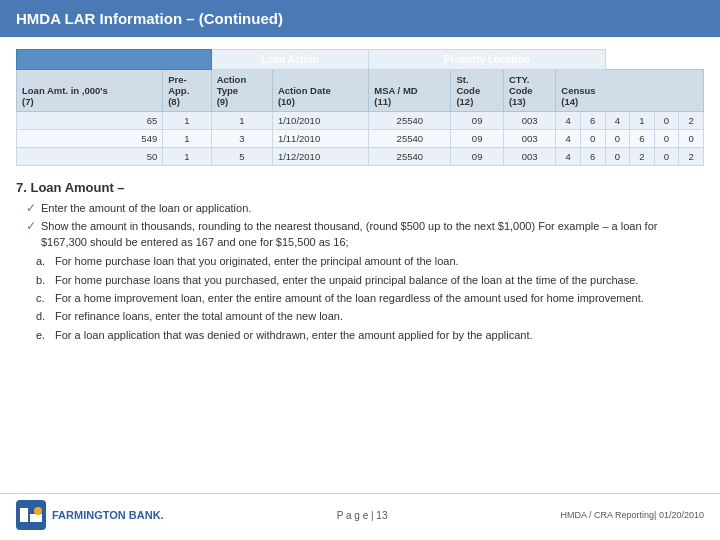 Image resolution: width=720 pixels, height=540 pixels. Describe the element at coordinates (294, 336) in the screenshot. I see `sub-text-e: For a loan application that was denied o…` at that location.